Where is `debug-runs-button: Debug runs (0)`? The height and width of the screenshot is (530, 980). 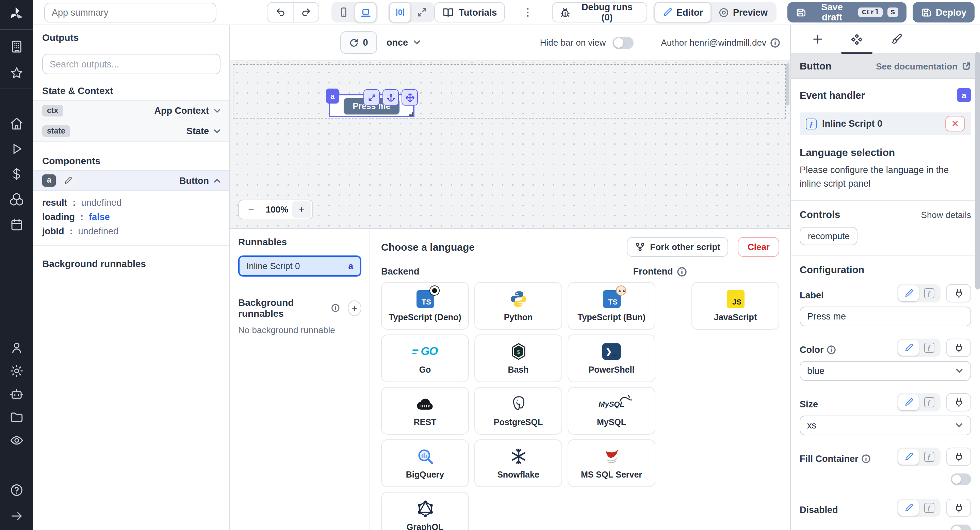
debug-runs-button: Debug runs (0) is located at coordinates (600, 12).